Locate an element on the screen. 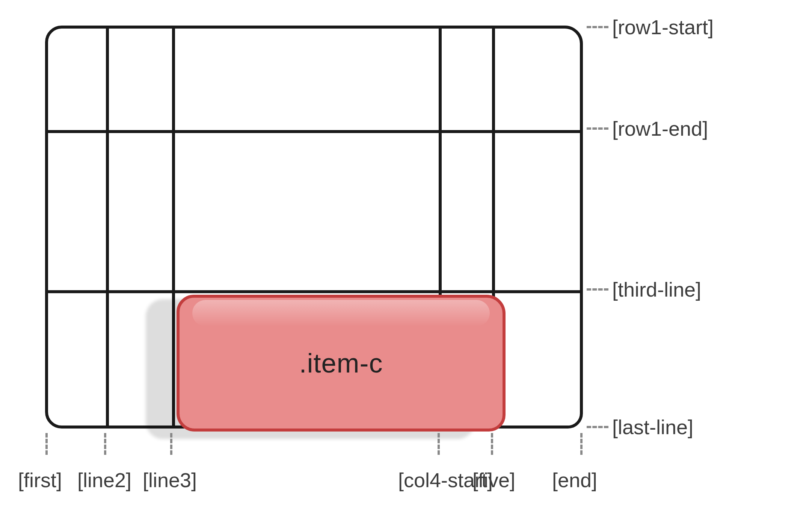 The height and width of the screenshot is (527, 812). row-label-row1-start: [row1-start] is located at coordinates (663, 27).